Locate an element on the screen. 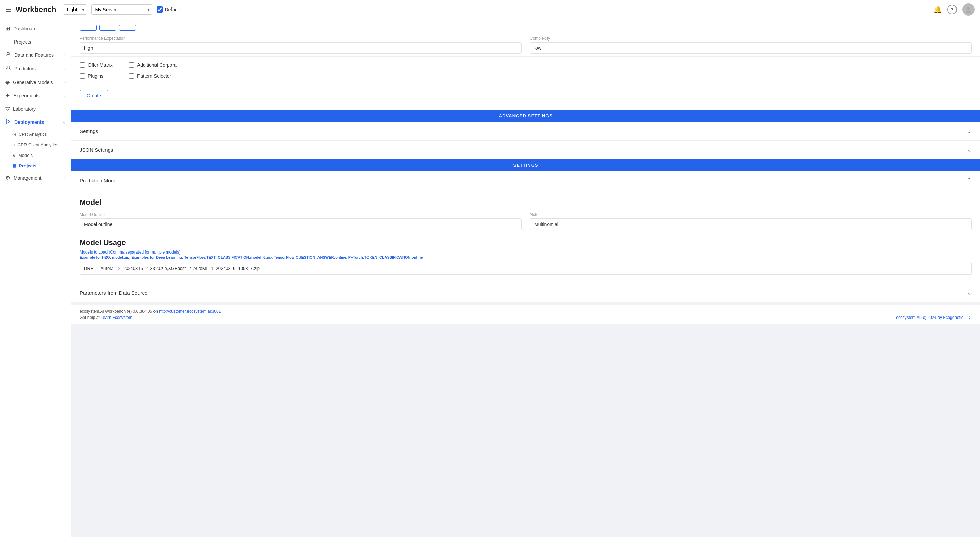  deployments-icon is located at coordinates (8, 122).